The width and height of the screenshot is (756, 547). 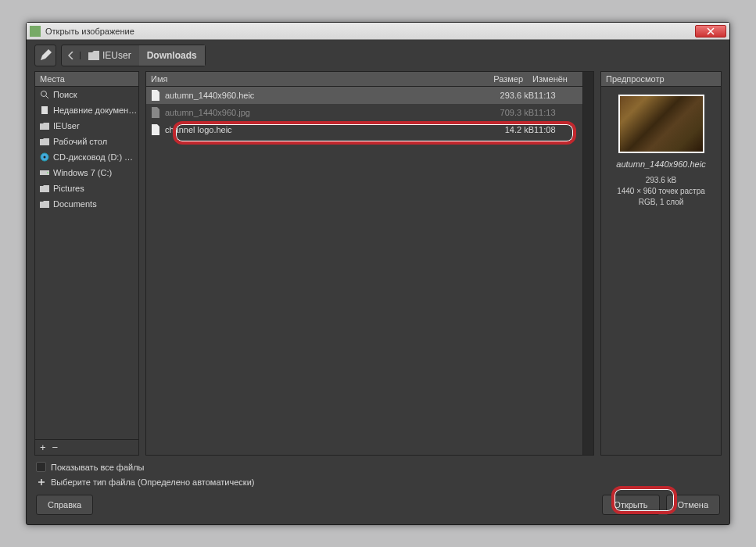 I want to click on filetype-label: Выберите тип файла (Определено автоматич…, so click(x=152, y=482).